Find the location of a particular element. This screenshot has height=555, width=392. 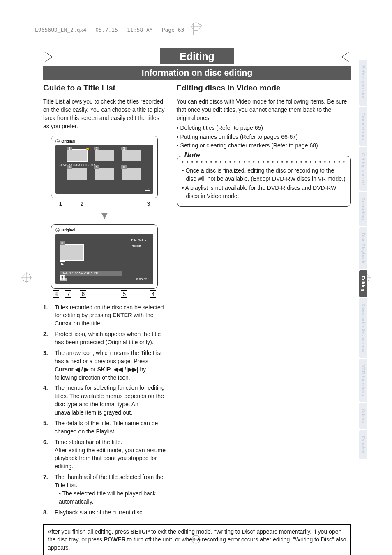

left-subheading: Guide to a Title List is located at coordinates (104, 89).